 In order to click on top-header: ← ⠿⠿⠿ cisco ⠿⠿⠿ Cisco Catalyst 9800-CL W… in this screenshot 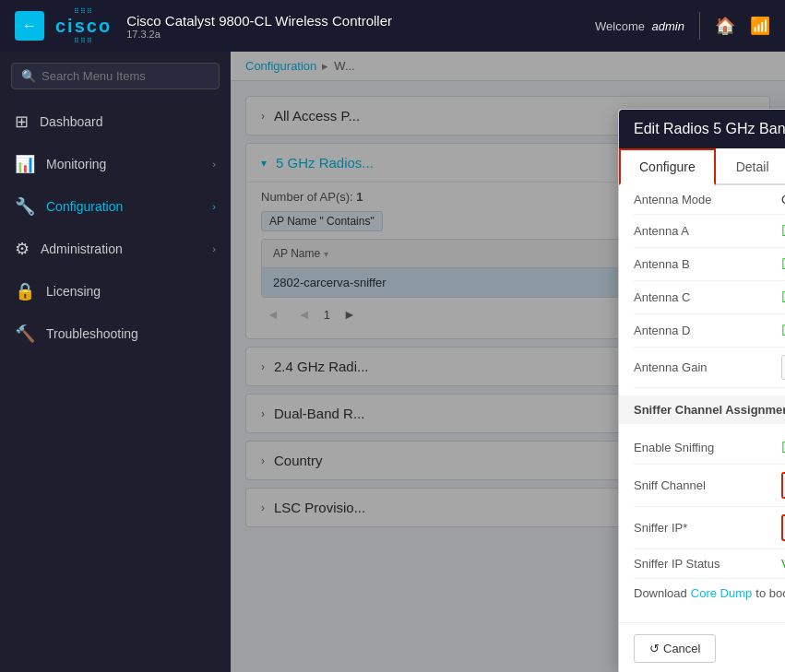, I will do `click(393, 26)`.